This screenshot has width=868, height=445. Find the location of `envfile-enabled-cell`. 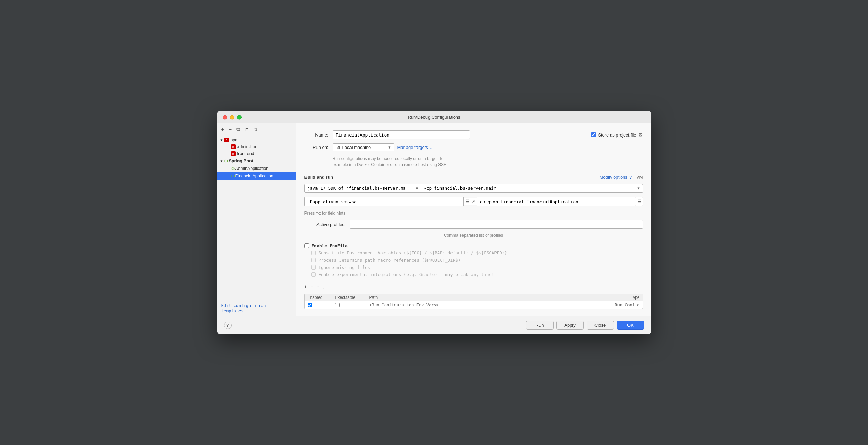

envfile-enabled-cell is located at coordinates (321, 305).